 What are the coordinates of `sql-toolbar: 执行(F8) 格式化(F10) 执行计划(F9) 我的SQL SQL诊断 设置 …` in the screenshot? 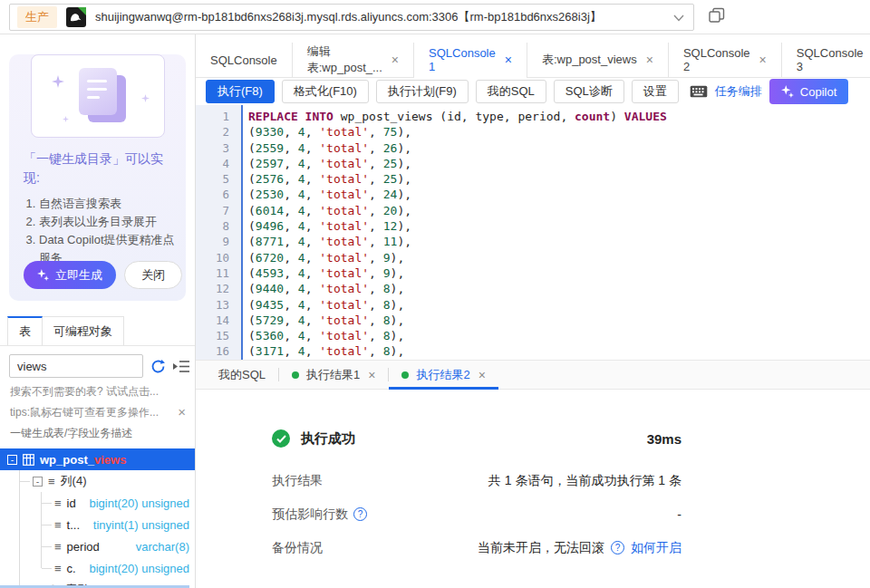 It's located at (533, 92).